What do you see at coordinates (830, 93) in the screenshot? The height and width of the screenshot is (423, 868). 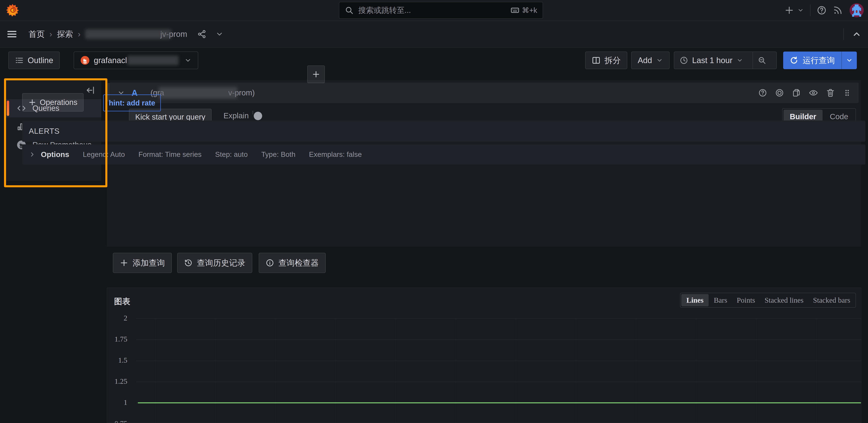 I see `trash-icon` at bounding box center [830, 93].